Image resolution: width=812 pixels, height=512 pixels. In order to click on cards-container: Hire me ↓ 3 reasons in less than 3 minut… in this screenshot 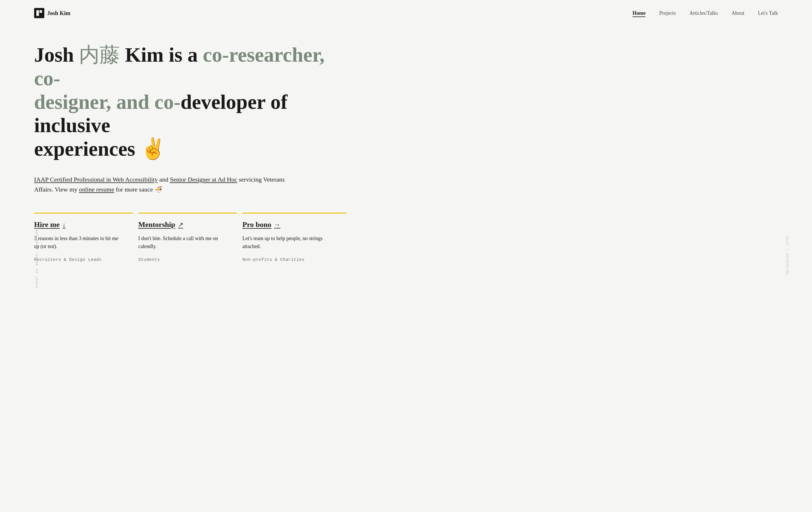, I will do `click(190, 243)`.